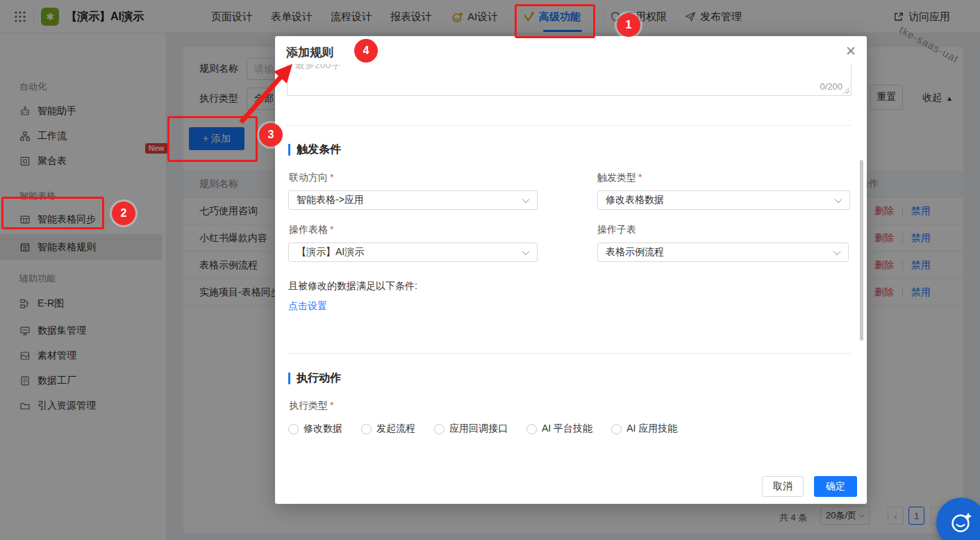 This screenshot has width=980, height=540. What do you see at coordinates (620, 178) in the screenshot?
I see `field-label-trigger-type: 触发类型*` at bounding box center [620, 178].